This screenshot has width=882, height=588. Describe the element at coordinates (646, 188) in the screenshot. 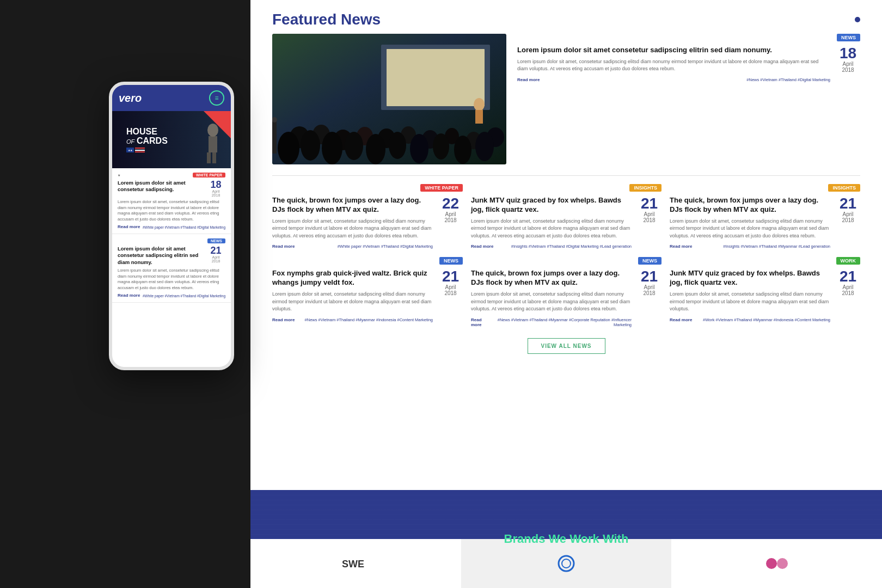

I see `grid-badge-1: Insights` at that location.